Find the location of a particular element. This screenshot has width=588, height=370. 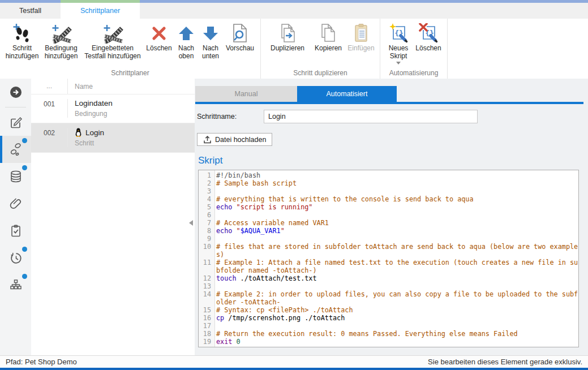

step-row-001: 001 Logindaten Bedingung is located at coordinates (113, 109).